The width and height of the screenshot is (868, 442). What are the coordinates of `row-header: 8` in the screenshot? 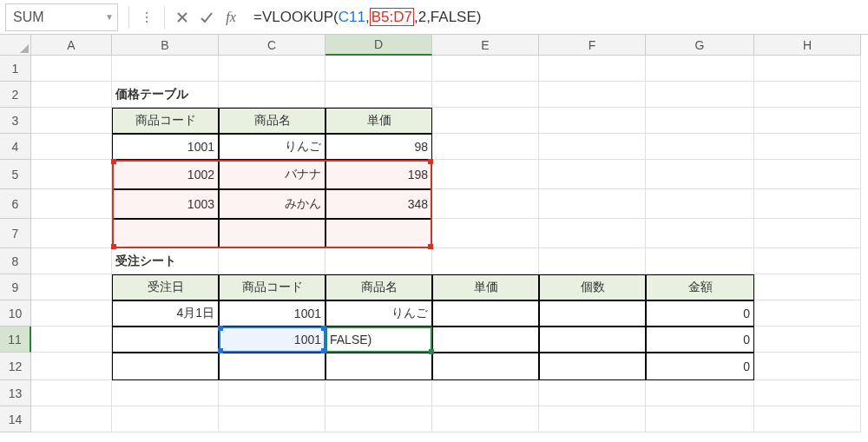 It's located at (16, 261).